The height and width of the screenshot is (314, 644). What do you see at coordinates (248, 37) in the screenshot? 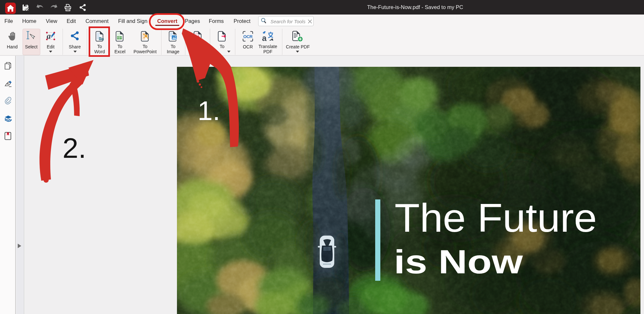
I see `svg-text: OCR` at bounding box center [248, 37].